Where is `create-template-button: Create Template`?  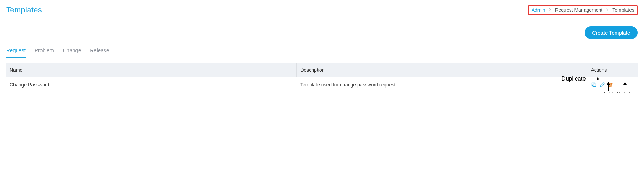
create-template-button: Create Template is located at coordinates (611, 33).